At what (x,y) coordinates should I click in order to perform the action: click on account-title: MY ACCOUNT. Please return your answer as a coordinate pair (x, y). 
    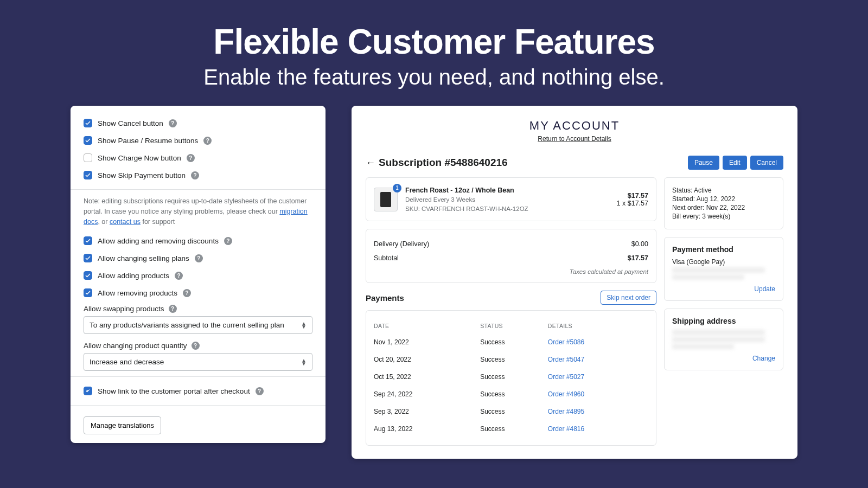
    Looking at the image, I should click on (575, 126).